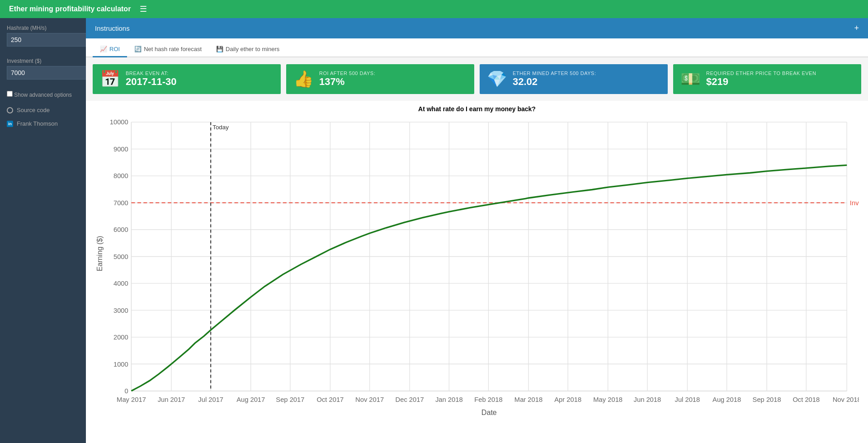  What do you see at coordinates (121, 203) in the screenshot?
I see `svg-text: 7000` at bounding box center [121, 203].